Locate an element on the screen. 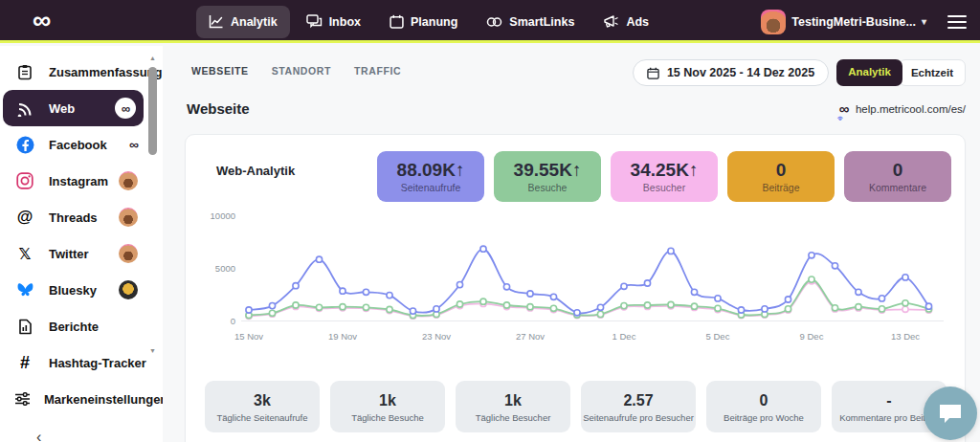 This screenshot has width=980, height=442. tab-traffic: TRAFFIC is located at coordinates (377, 71).